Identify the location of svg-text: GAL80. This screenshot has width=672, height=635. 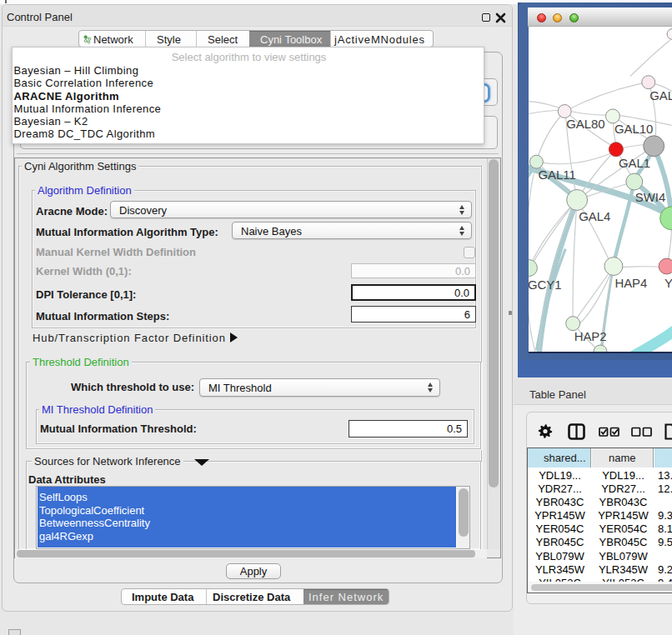
(585, 123).